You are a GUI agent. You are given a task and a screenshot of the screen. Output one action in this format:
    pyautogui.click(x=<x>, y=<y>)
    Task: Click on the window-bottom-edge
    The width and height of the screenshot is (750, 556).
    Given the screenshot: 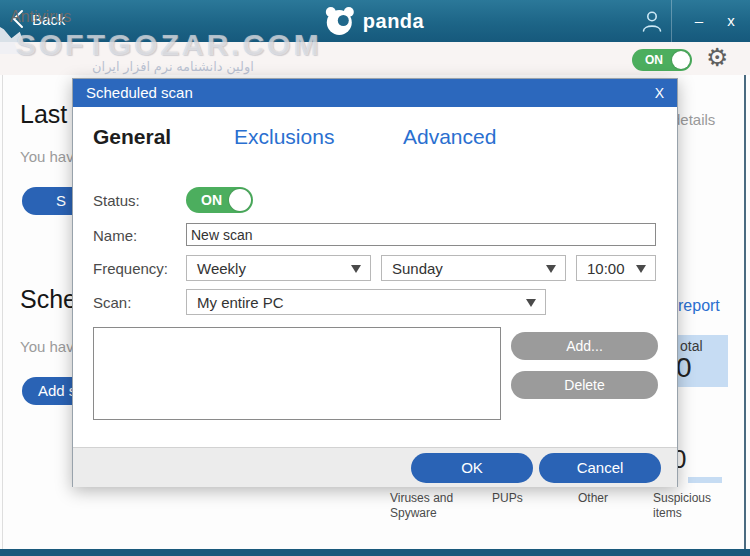 What is the action you would take?
    pyautogui.click(x=375, y=552)
    